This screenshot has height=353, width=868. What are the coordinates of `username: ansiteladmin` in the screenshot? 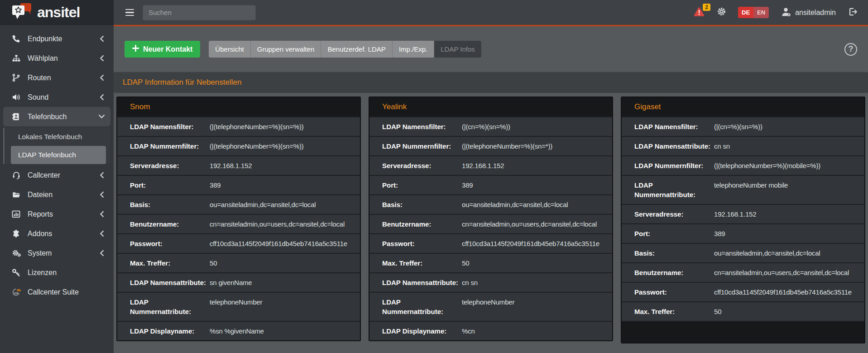 It's located at (815, 13).